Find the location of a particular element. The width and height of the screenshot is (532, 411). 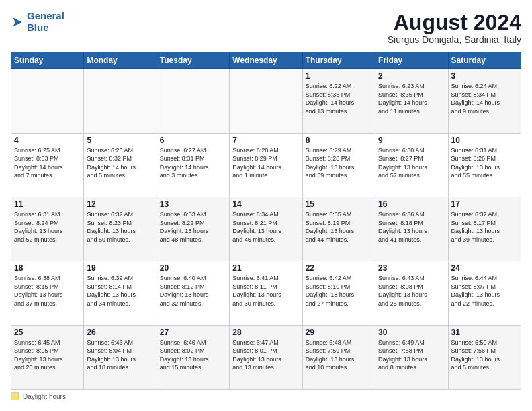

day-number: 31 is located at coordinates (485, 332).